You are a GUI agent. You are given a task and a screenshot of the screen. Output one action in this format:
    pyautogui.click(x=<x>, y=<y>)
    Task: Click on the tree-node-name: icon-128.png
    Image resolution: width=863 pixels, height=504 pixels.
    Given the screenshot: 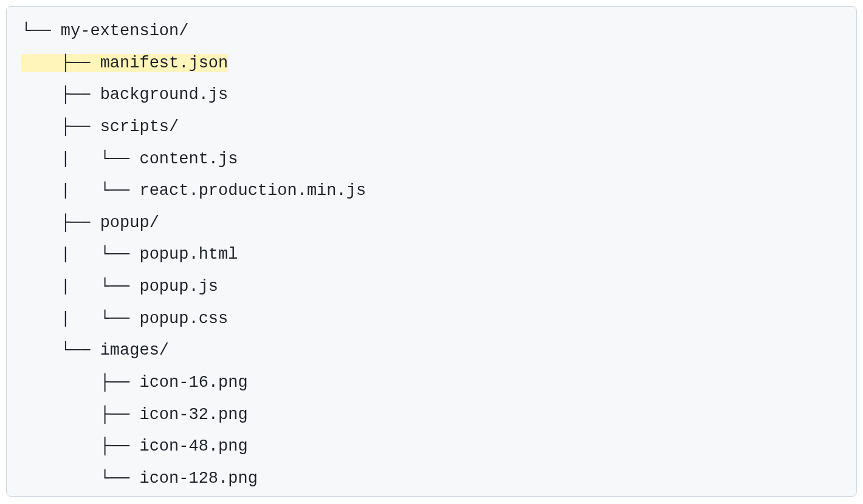 What is the action you would take?
    pyautogui.click(x=198, y=478)
    